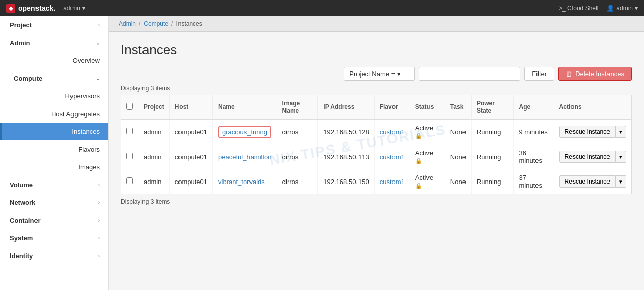  Describe the element at coordinates (245, 182) in the screenshot. I see `row-name: vibrant_torvalds` at that location.